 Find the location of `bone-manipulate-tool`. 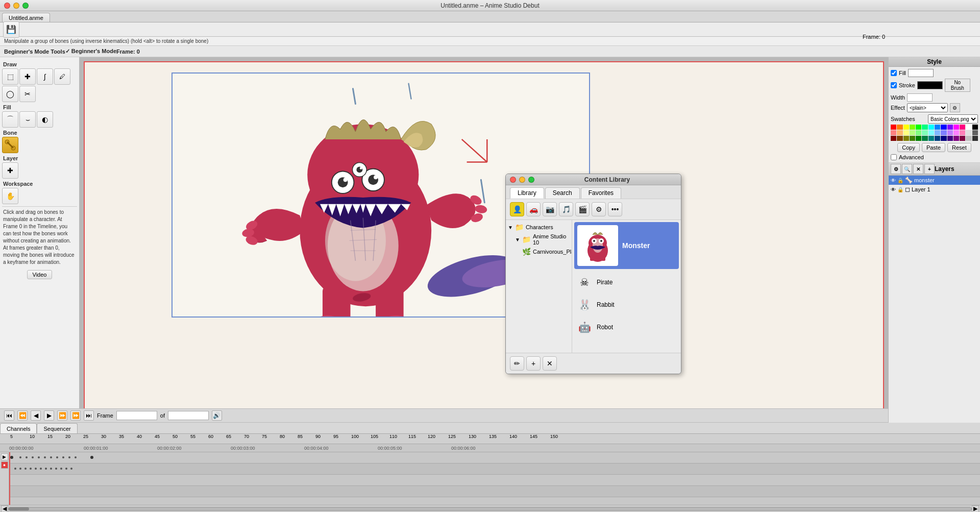

bone-manipulate-tool is located at coordinates (10, 145).